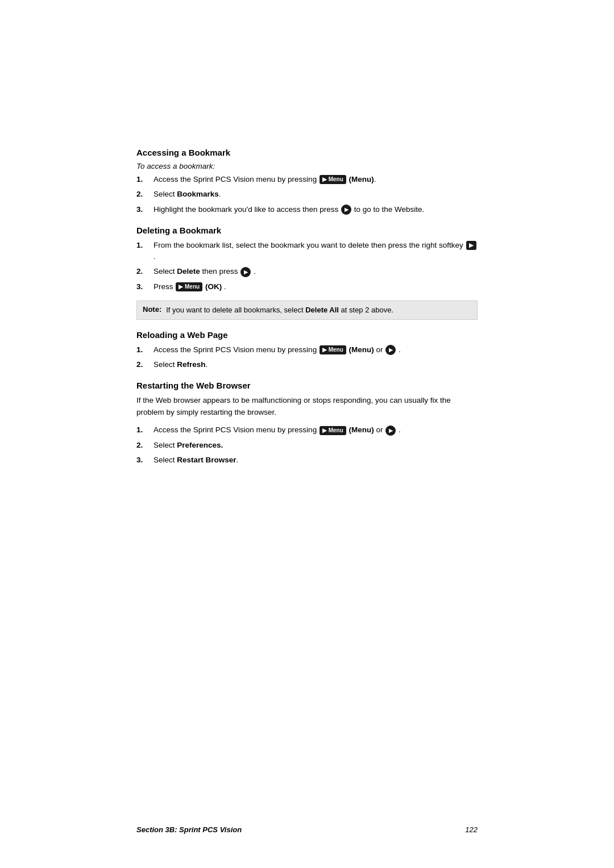 The image size is (614, 868). What do you see at coordinates (307, 210) in the screenshot?
I see `list-item: 3. Highlight the bookmark you'd like to …` at bounding box center [307, 210].